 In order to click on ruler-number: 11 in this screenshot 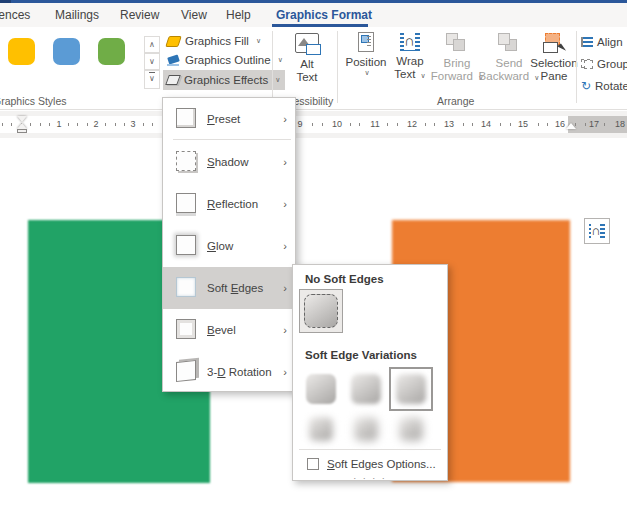, I will do `click(374, 124)`.